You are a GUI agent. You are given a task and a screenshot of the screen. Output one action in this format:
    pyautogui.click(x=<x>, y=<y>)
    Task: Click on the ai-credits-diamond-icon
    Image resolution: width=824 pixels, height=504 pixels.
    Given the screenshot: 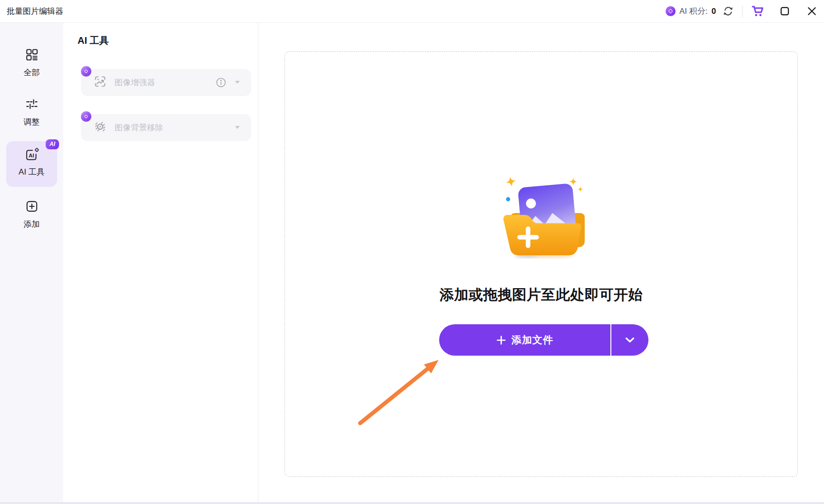 What is the action you would take?
    pyautogui.click(x=671, y=11)
    